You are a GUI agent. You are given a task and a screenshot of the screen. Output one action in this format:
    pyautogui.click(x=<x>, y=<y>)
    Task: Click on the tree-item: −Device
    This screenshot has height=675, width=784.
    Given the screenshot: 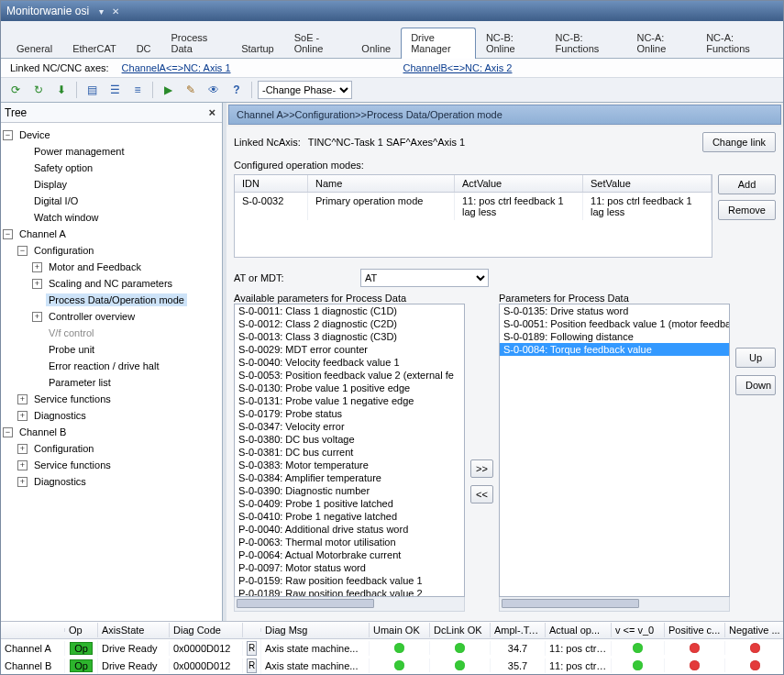 What is the action you would take?
    pyautogui.click(x=112, y=135)
    